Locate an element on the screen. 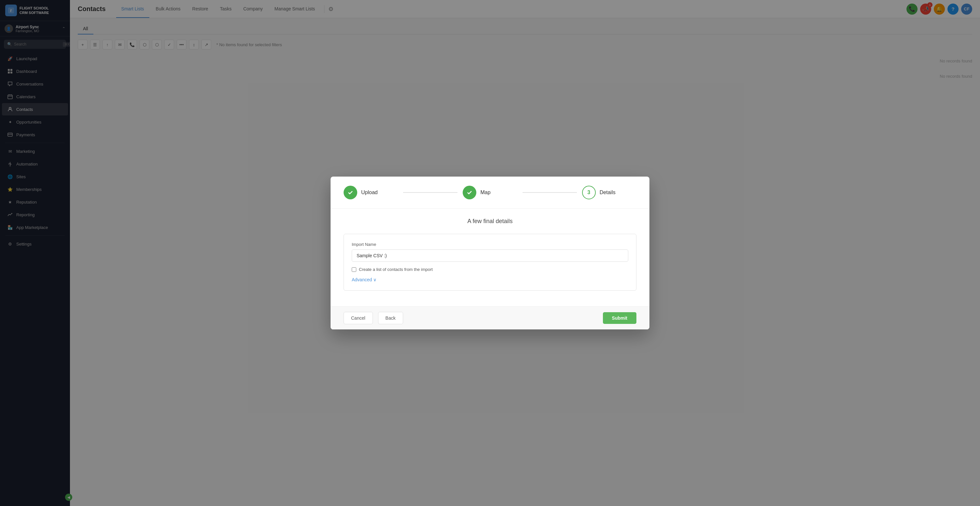 The height and width of the screenshot is (506, 980). step-map: Map is located at coordinates (490, 192).